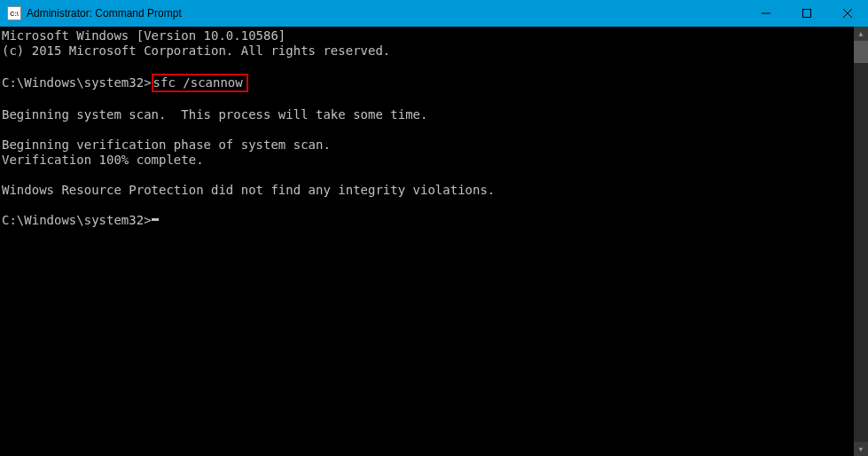 This screenshot has height=456, width=868. I want to click on prompt-line: C:\Windows\system32>, so click(427, 220).